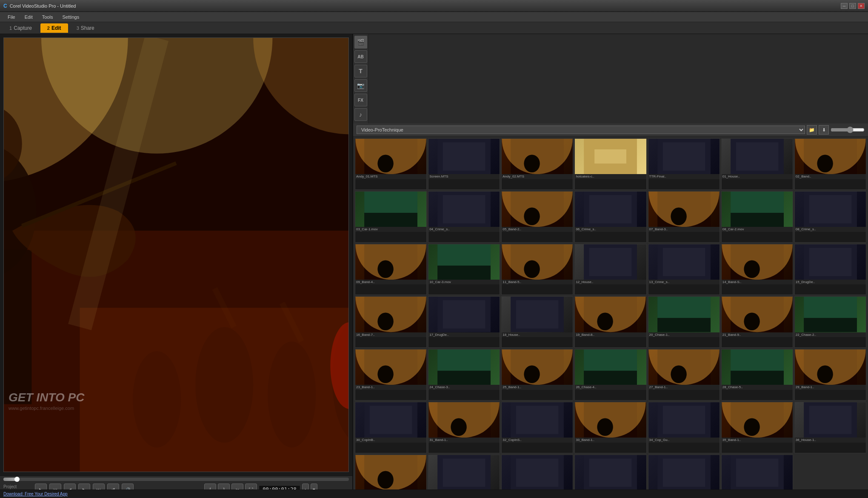 This screenshot has height=498, width=868. Describe the element at coordinates (464, 282) in the screenshot. I see `thumb-label-15: 10_Car-3.mov` at that location.